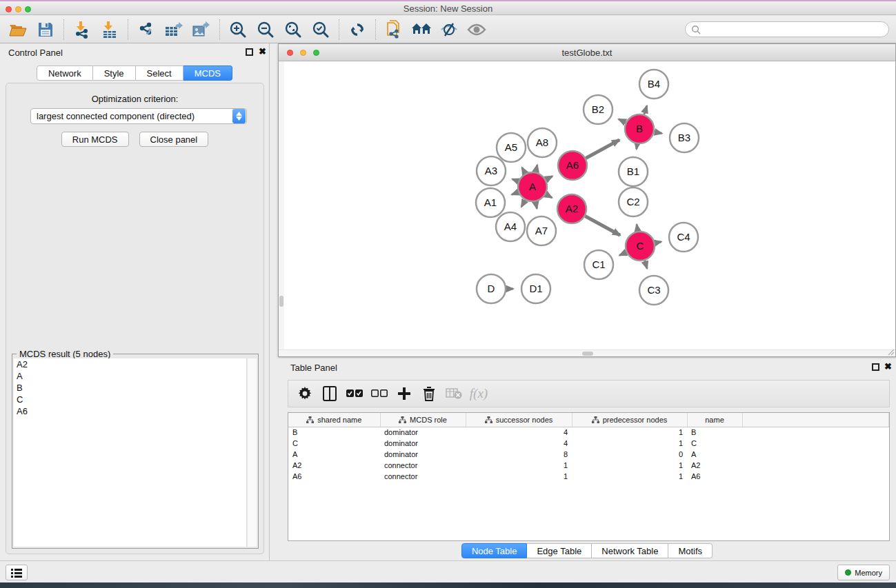  I want to click on table-row: Bdominator41B, so click(589, 432).